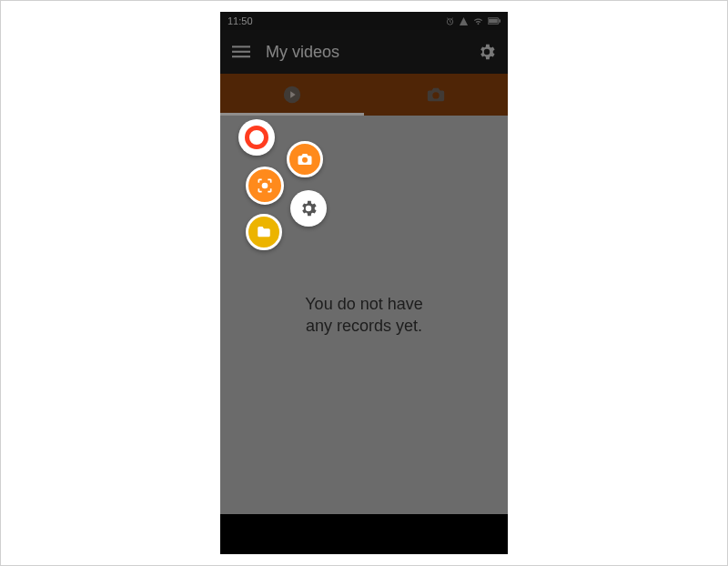 This screenshot has height=566, width=728. I want to click on bubble-settings-button, so click(308, 208).